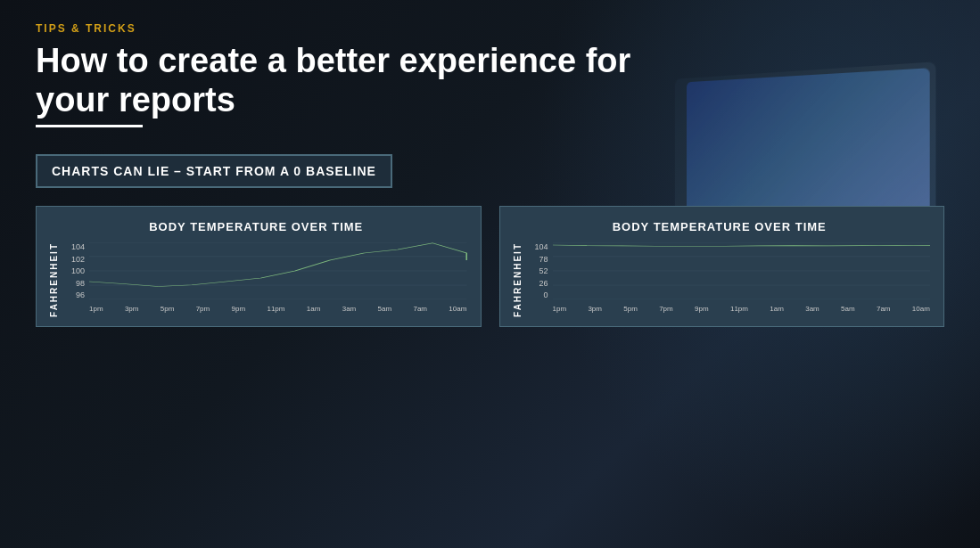 The image size is (980, 548). I want to click on chart2-inner: 104 78 52 26 0, so click(729, 280).